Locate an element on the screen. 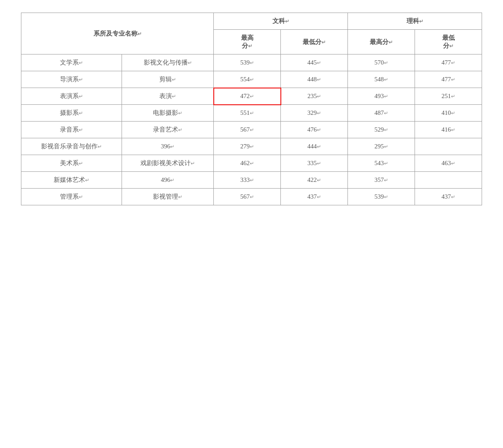  like-max-value: 422 is located at coordinates (312, 180).